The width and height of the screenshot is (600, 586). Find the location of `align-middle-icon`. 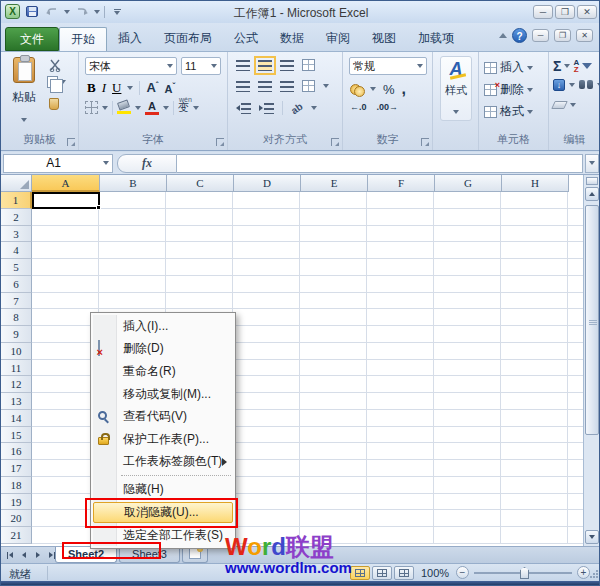

align-middle-icon is located at coordinates (265, 66).